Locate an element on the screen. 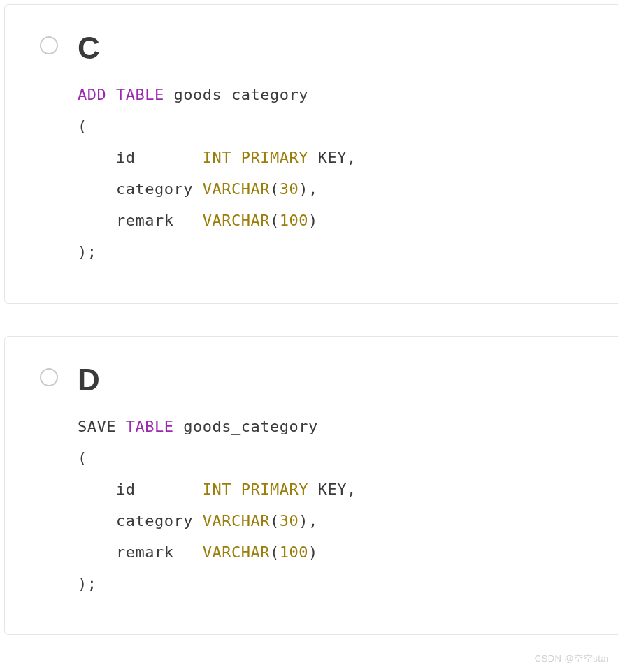  keyword-add: ADD is located at coordinates (92, 95).